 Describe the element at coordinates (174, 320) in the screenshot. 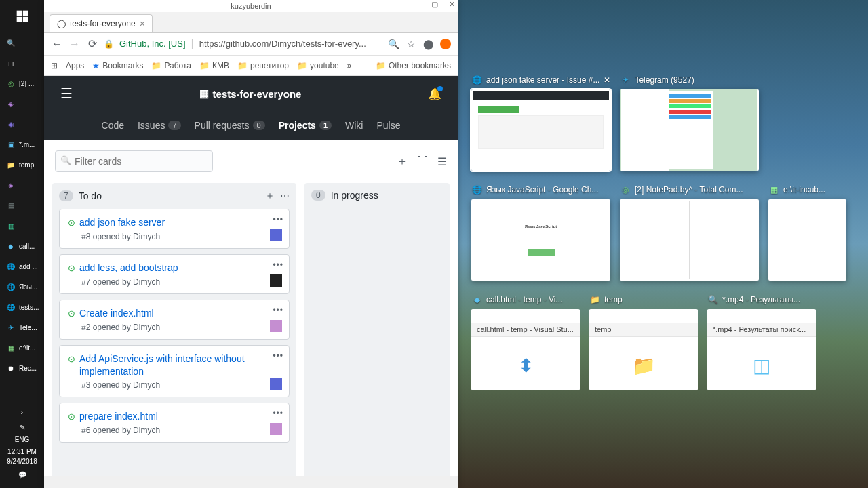

I see `project-card: ⊙Create index.html#2 opened by Dimych•••` at that location.